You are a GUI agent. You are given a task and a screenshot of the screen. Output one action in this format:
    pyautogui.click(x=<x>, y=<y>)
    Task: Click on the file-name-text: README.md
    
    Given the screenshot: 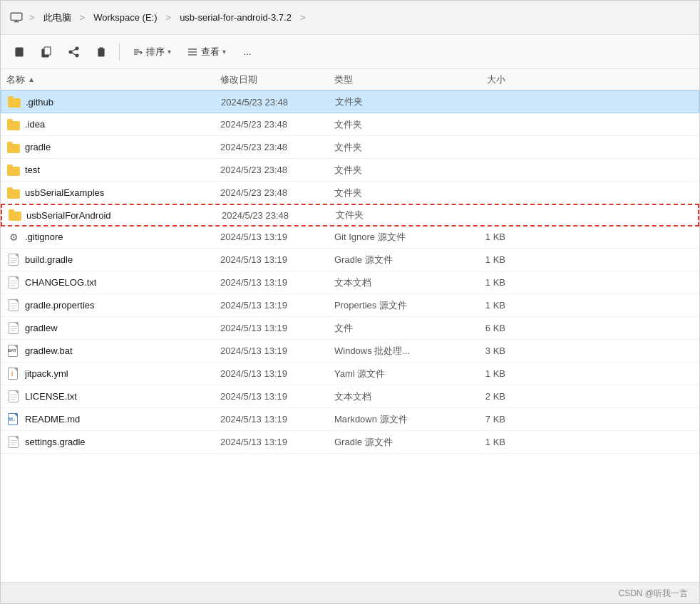 What is the action you would take?
    pyautogui.click(x=53, y=419)
    